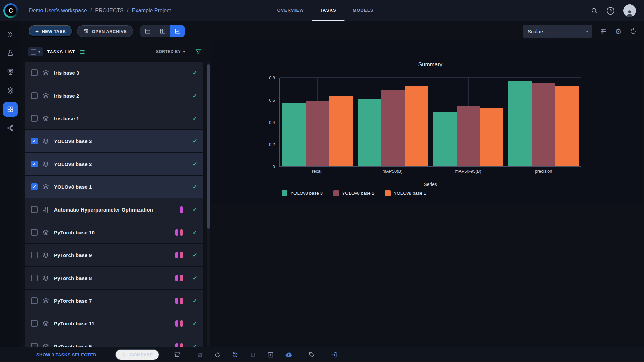  Describe the element at coordinates (543, 122) in the screenshot. I see `bar-group-precision` at that location.